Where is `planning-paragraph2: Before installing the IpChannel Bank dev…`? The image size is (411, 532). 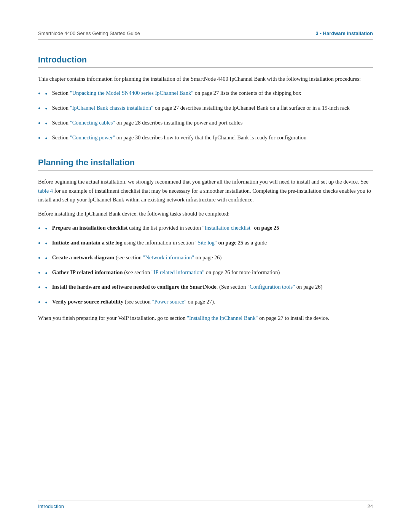
planning-paragraph2: Before installing the IpChannel Bank dev… is located at coordinates (206, 214).